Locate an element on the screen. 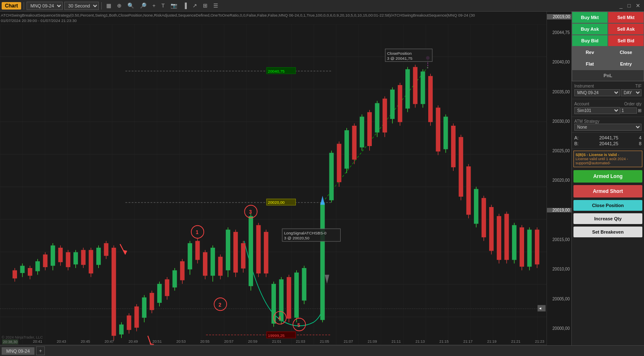 The image size is (644, 356). price-label-20020: 20020,00 is located at coordinates (276, 202).